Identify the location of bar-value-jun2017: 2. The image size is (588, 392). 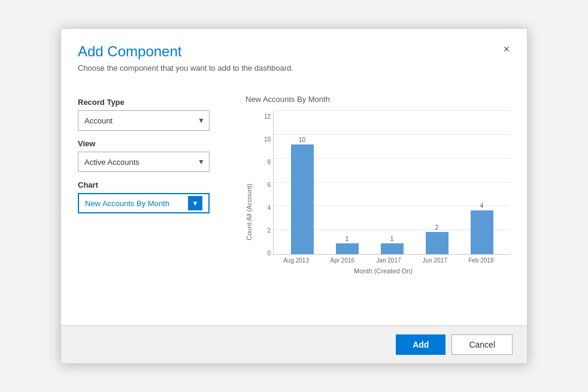
(437, 228).